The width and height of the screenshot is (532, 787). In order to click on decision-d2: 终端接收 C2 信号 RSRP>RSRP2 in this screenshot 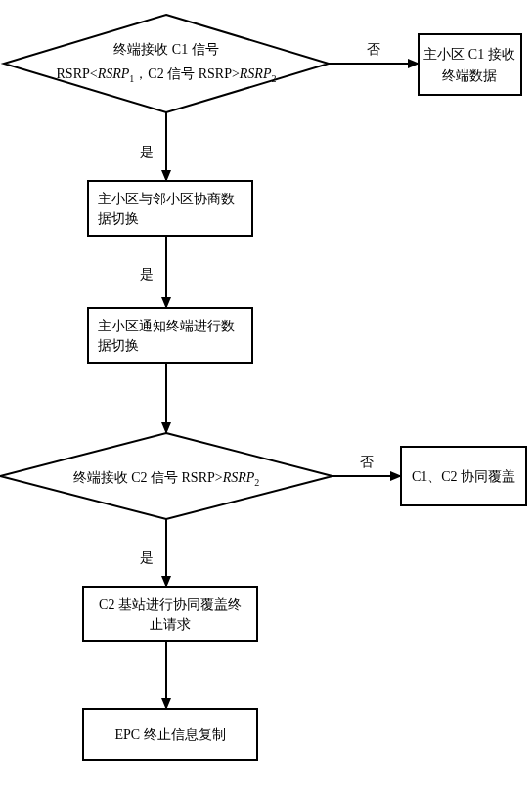, I will do `click(166, 476)`.